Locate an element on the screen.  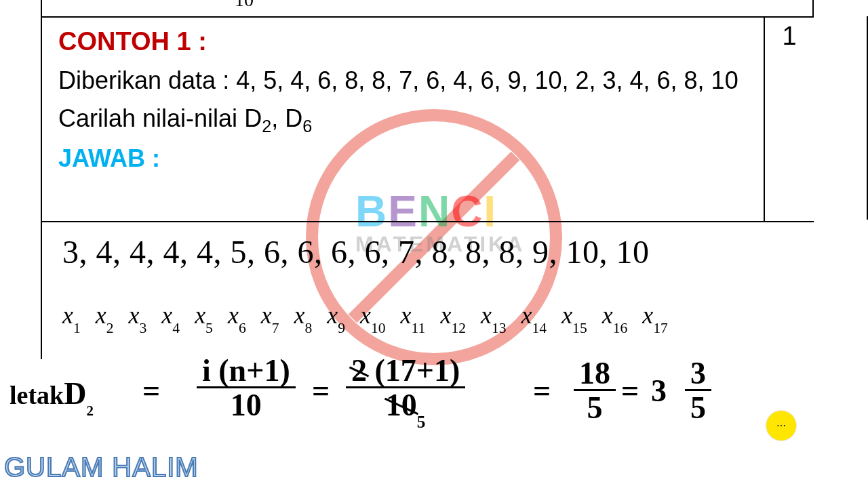
answer-label: JAWAB : is located at coordinates (109, 159).